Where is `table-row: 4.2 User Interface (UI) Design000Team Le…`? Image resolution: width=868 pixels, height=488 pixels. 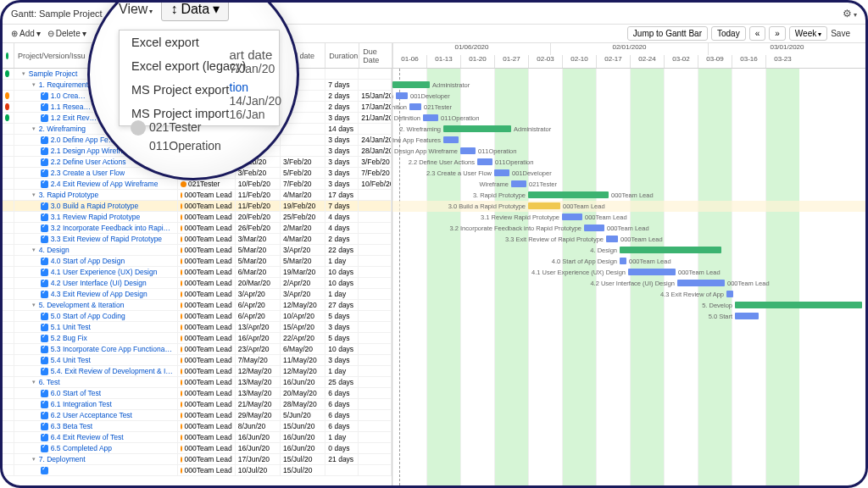 table-row: 4.2 User Interface (UI) Design000Team Le… is located at coordinates (197, 283).